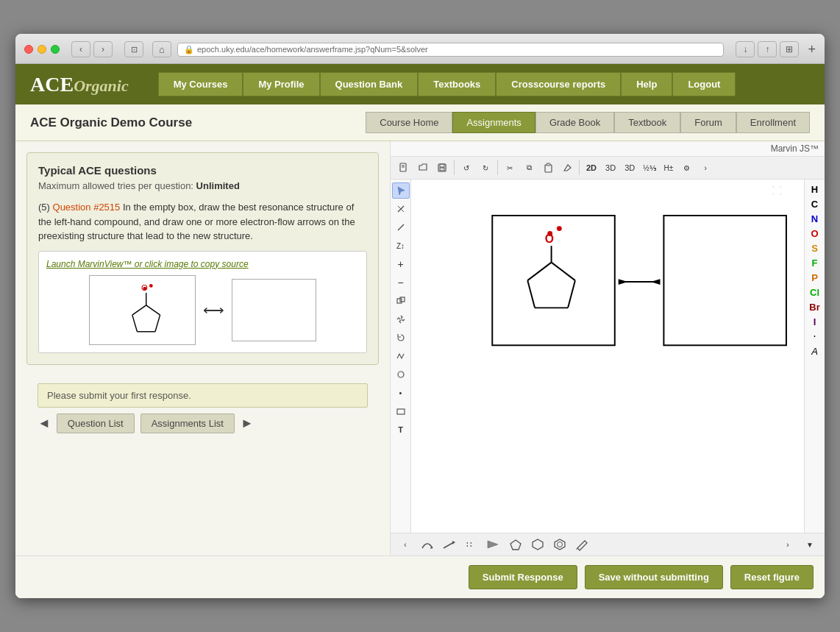 Image resolution: width=840 pixels, height=632 pixels. What do you see at coordinates (767, 49) in the screenshot?
I see `share-button: ↑` at bounding box center [767, 49].